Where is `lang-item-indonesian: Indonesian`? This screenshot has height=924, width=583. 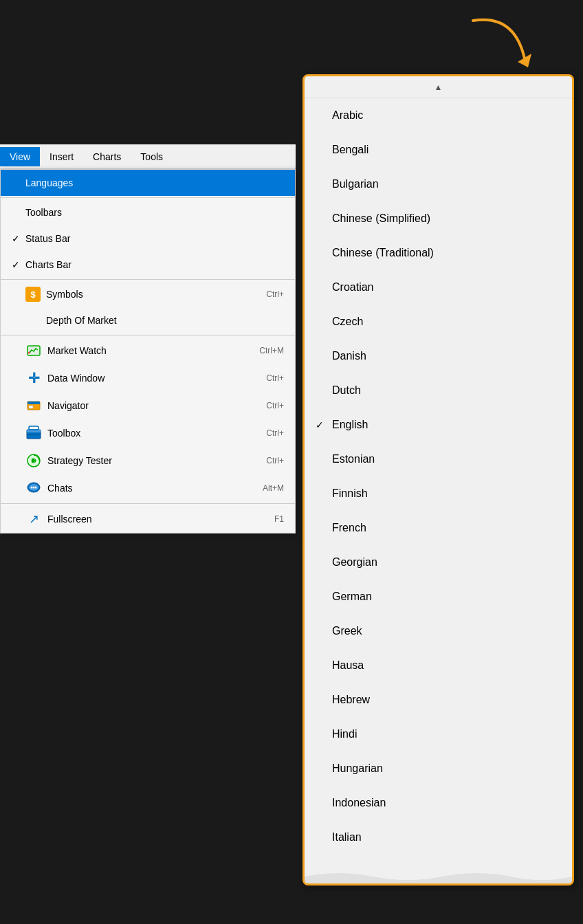
lang-item-indonesian: Indonesian is located at coordinates (439, 803).